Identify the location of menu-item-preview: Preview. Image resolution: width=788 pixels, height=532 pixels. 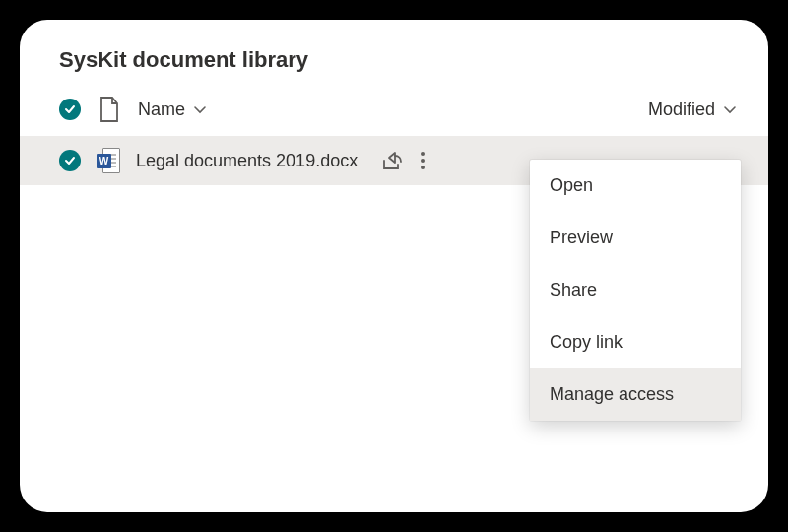
(635, 238).